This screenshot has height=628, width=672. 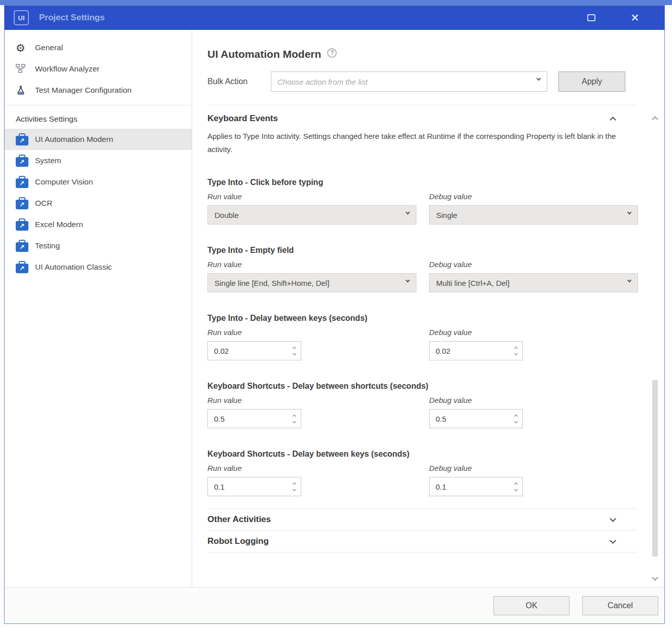 What do you see at coordinates (422, 115) in the screenshot?
I see `keyboard-events-header: Keyboard Events` at bounding box center [422, 115].